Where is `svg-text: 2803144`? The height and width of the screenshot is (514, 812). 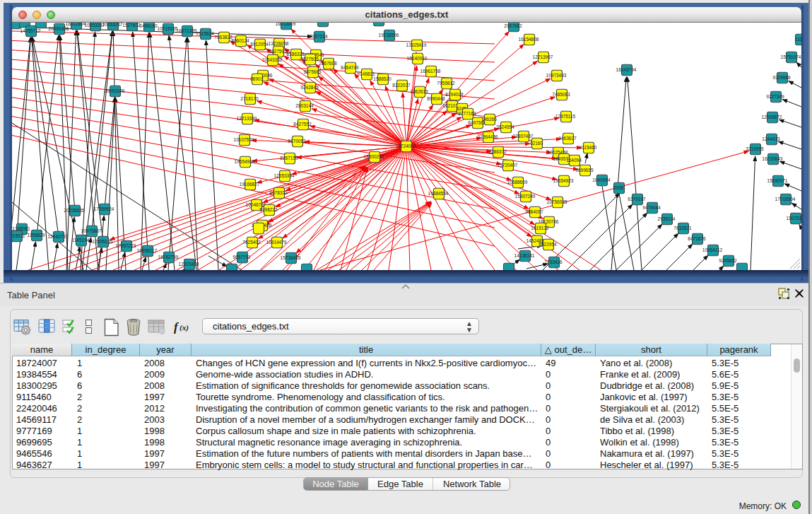
svg-text: 2803144 is located at coordinates (305, 106).